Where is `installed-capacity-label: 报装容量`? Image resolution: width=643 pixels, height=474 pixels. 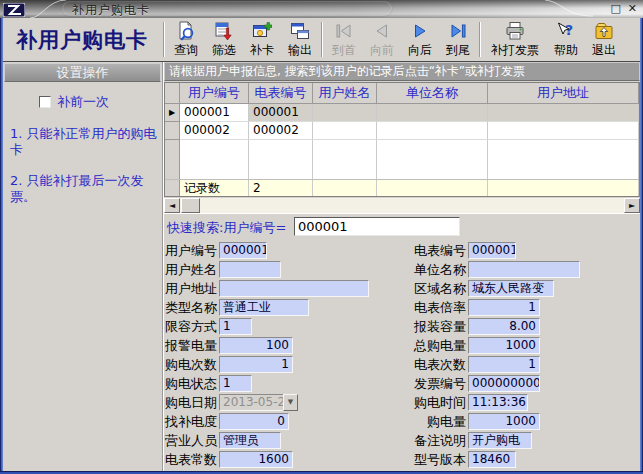
installed-capacity-label: 报装容量 is located at coordinates (431, 327).